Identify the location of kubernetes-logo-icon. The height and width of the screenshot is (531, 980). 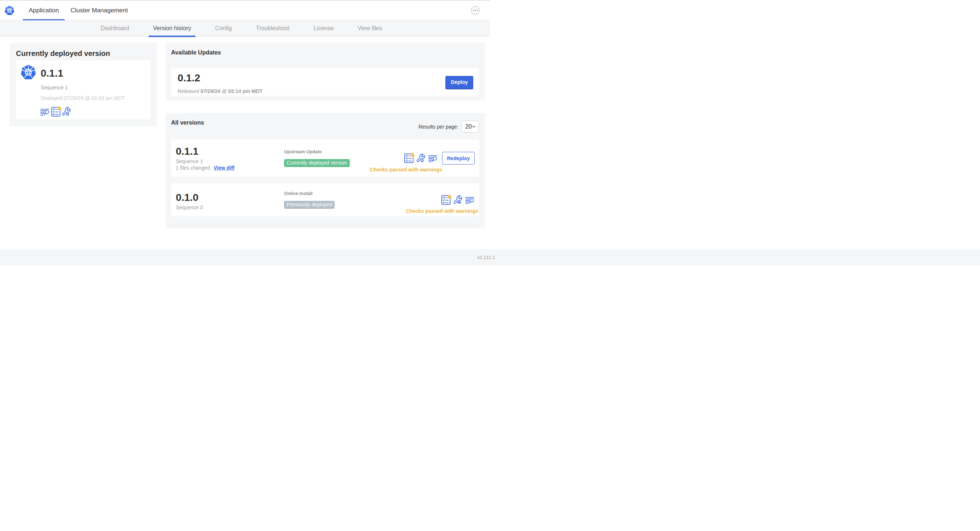
(9, 11).